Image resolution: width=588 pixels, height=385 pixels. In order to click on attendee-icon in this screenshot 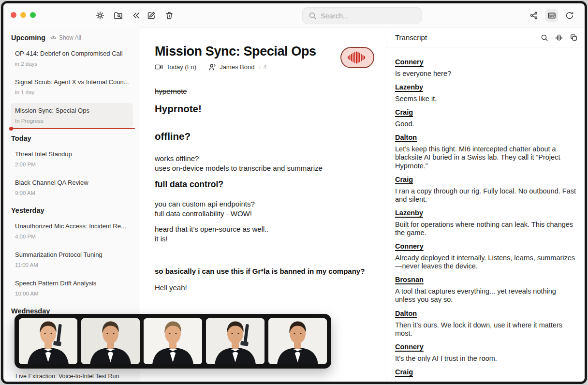, I will do `click(212, 67)`.